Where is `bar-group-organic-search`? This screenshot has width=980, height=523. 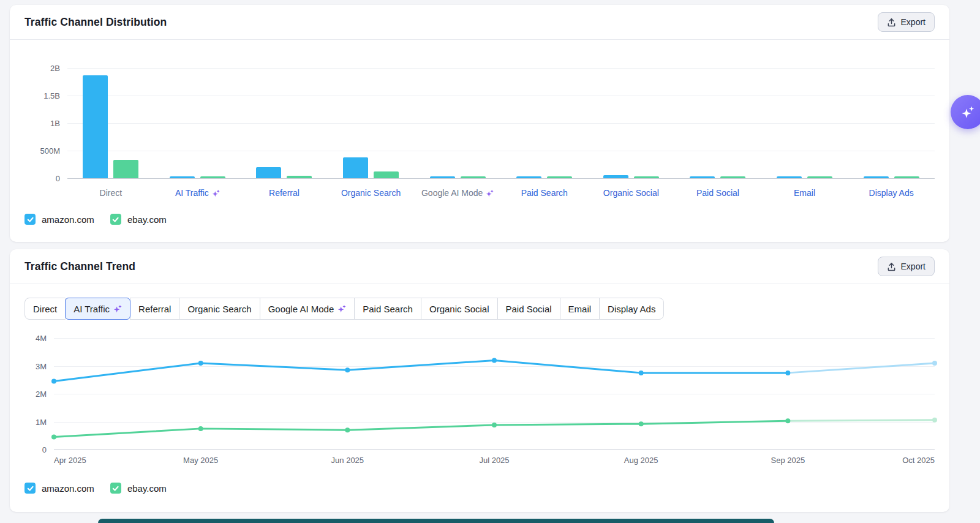 bar-group-organic-search is located at coordinates (371, 123).